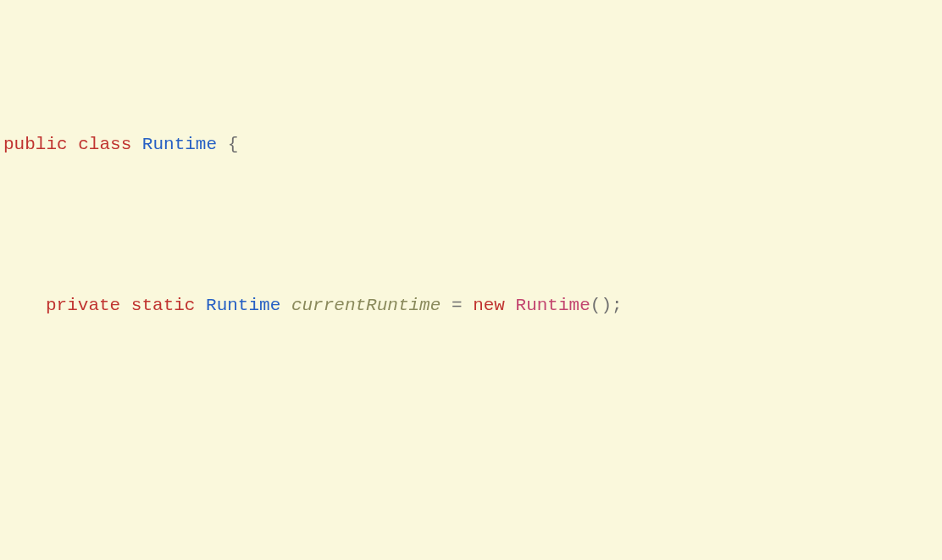 This screenshot has width=942, height=560. Describe the element at coordinates (471, 145) in the screenshot. I see `code-line: public class Runtime {` at that location.